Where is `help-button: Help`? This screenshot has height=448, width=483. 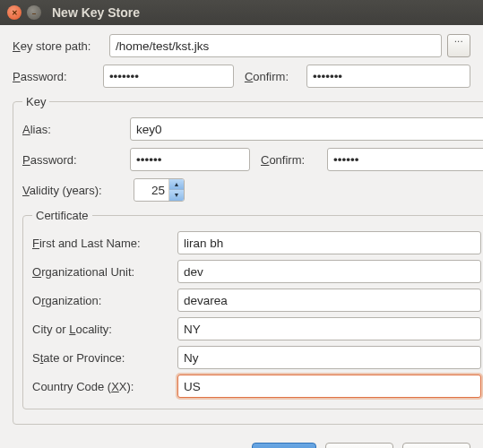
help-button: Help is located at coordinates (436, 445).